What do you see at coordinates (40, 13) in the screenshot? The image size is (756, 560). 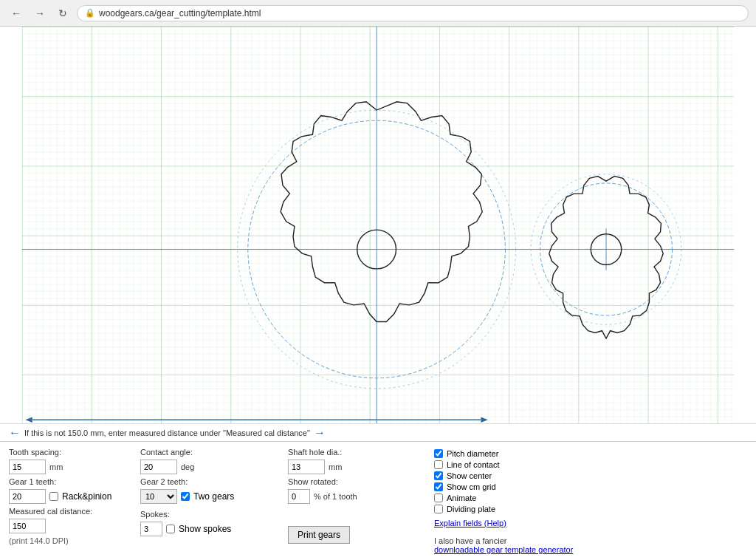 I see `forward-button: →` at bounding box center [40, 13].